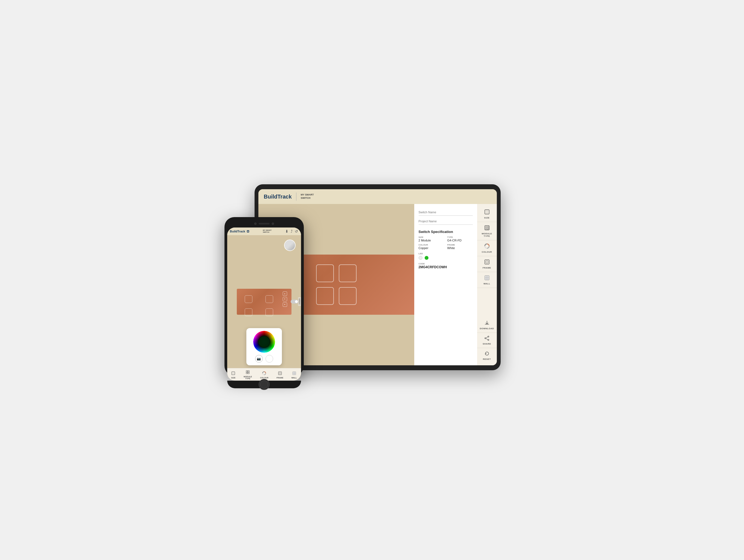  What do you see at coordinates (487, 340) in the screenshot?
I see `sidebar-bottom-actions: DOWNLOAD` at bounding box center [487, 340].